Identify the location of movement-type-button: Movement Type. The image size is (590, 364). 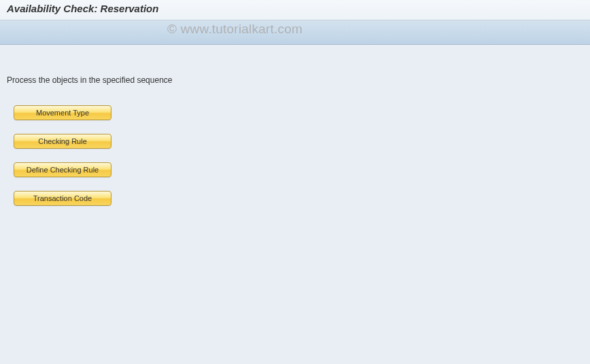
(63, 113).